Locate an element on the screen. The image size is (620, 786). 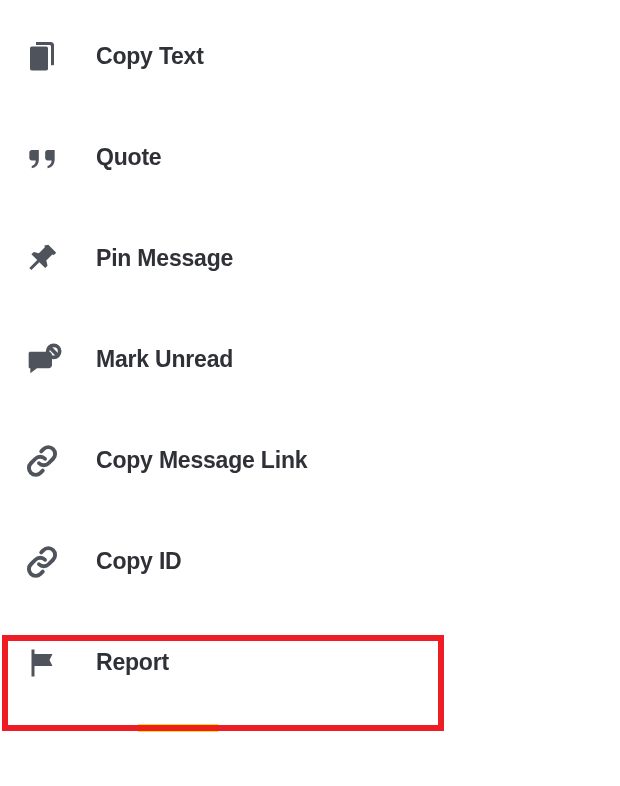
quote-icon is located at coordinates (42, 158).